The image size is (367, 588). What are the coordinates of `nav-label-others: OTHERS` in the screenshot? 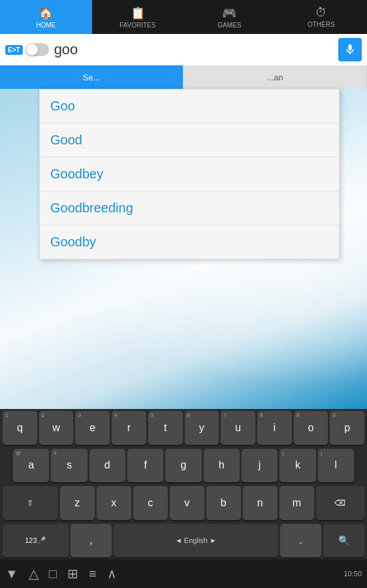 It's located at (321, 25).